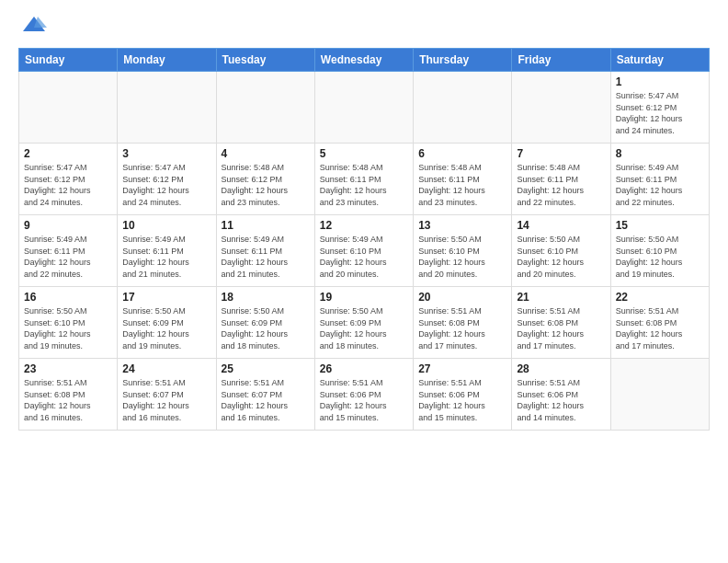 This screenshot has height=563, width=728. Describe the element at coordinates (68, 395) in the screenshot. I see `calendar-day-cell: 23Sunrise: 5:51 AM Sunset: 6:08 PM Dayli…` at that location.